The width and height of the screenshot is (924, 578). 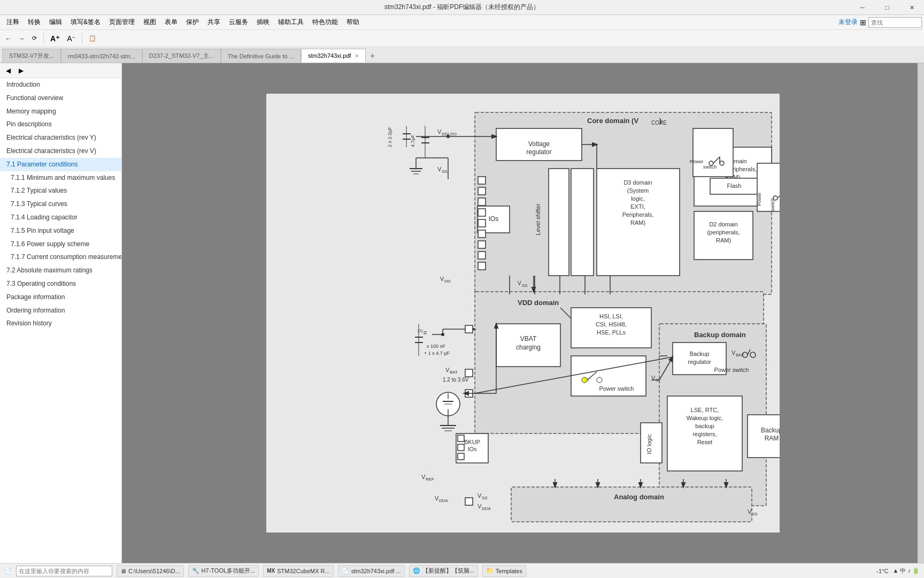 I want to click on nav-memory-mapping: Memory mapping, so click(x=61, y=111).